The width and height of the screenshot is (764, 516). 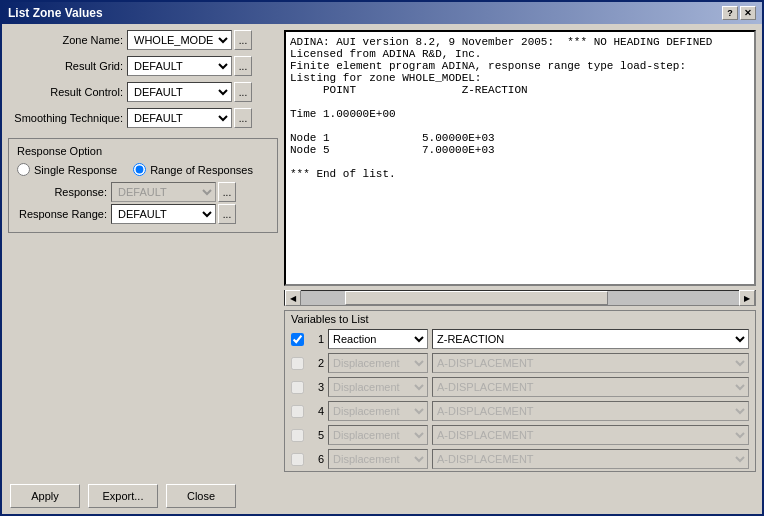 What do you see at coordinates (66, 118) in the screenshot?
I see `smoothing-technique-label: Smoothing Technique:` at bounding box center [66, 118].